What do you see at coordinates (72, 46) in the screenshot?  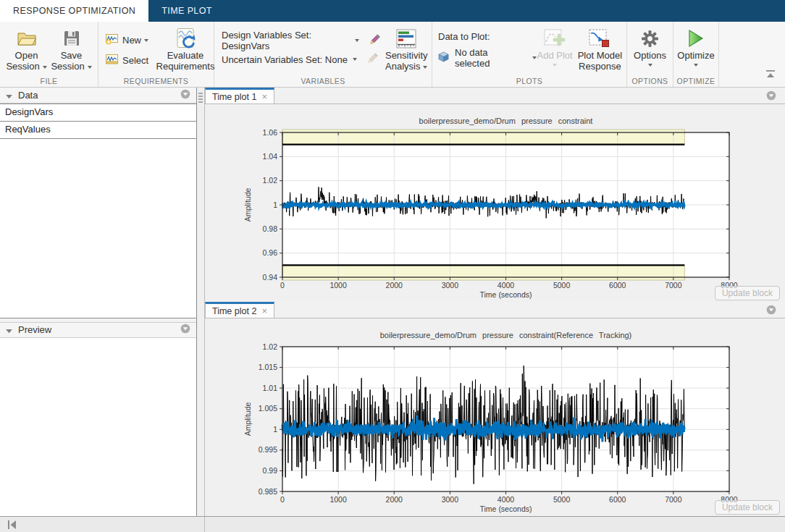 I see `save-session-button: Save Session` at bounding box center [72, 46].